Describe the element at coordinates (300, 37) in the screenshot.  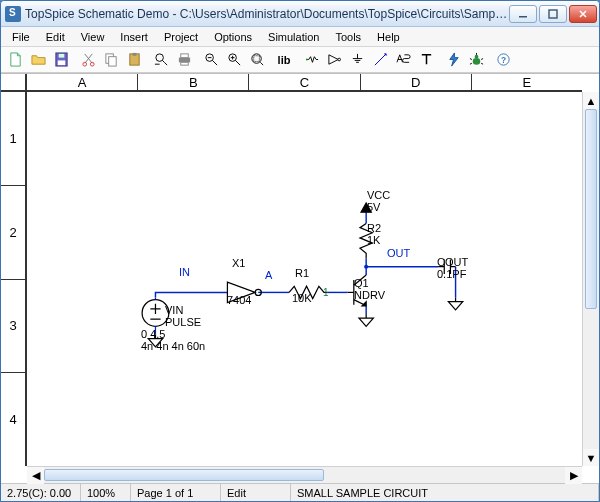
I see `menu-bar: File Edit View Insert Project Options Si…` at that location.